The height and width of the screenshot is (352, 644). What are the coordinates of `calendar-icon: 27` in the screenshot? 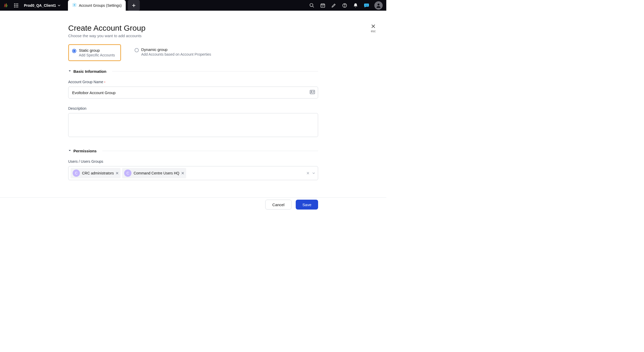 It's located at (323, 5).